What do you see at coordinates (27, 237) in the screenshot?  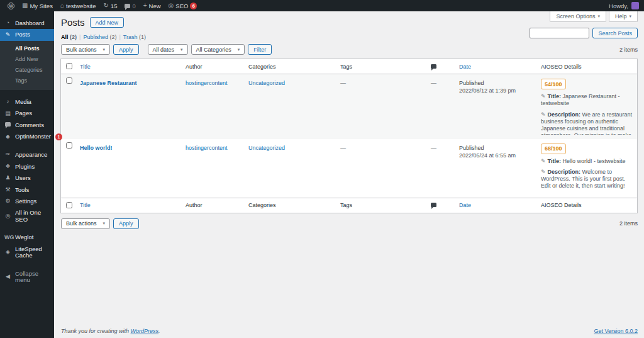 I see `sidebar-item-weglot: WGWeglot` at bounding box center [27, 237].